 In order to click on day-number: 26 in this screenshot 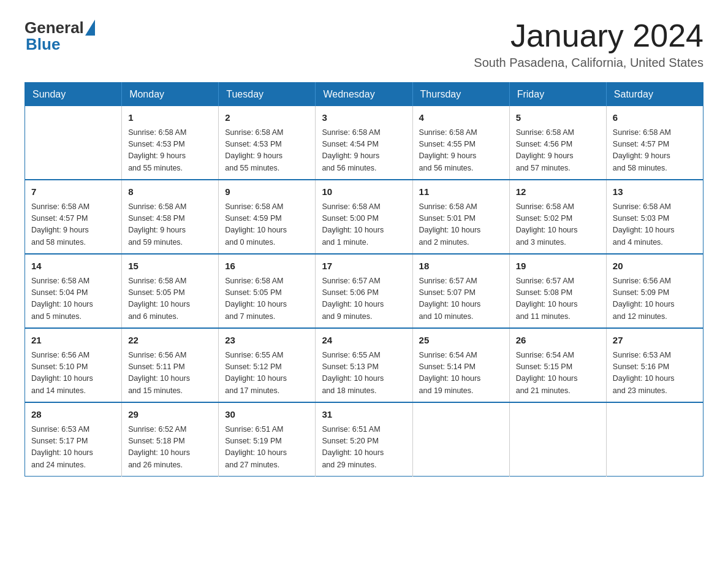, I will do `click(558, 341)`.